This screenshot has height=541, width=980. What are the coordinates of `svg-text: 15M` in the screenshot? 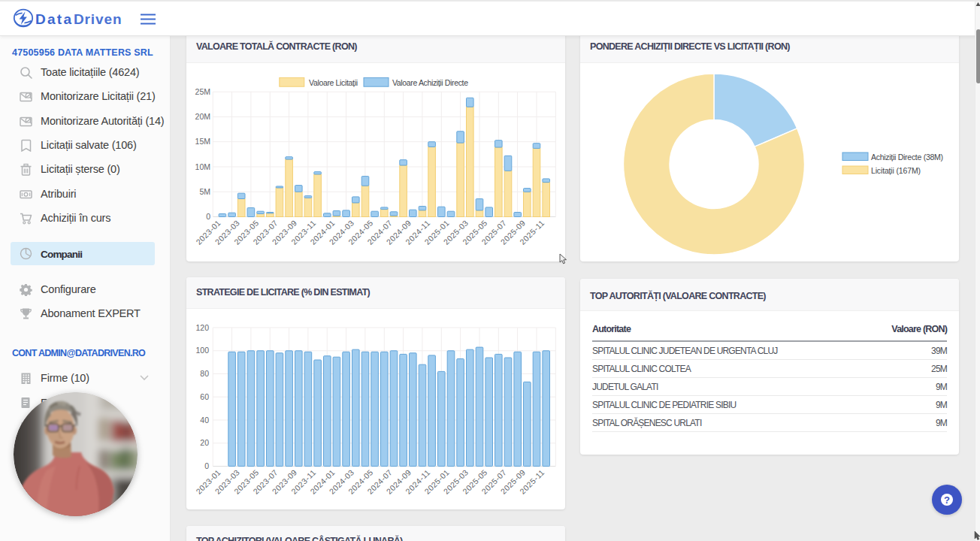 It's located at (203, 141).